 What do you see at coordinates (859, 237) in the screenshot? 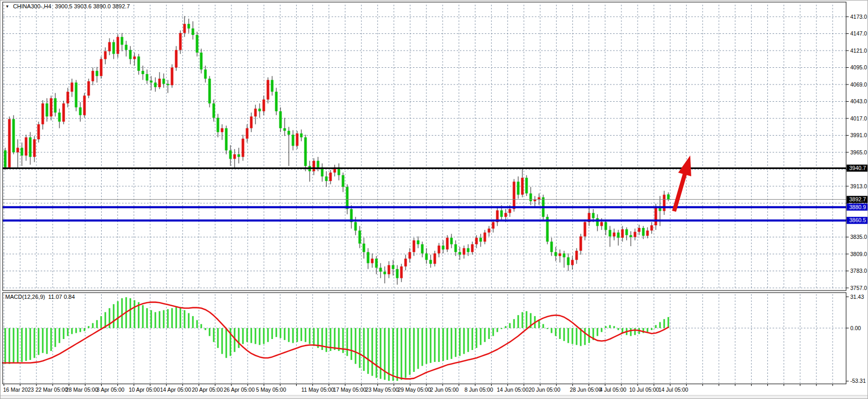
I see `svg-text: 3835.0` at bounding box center [859, 237].